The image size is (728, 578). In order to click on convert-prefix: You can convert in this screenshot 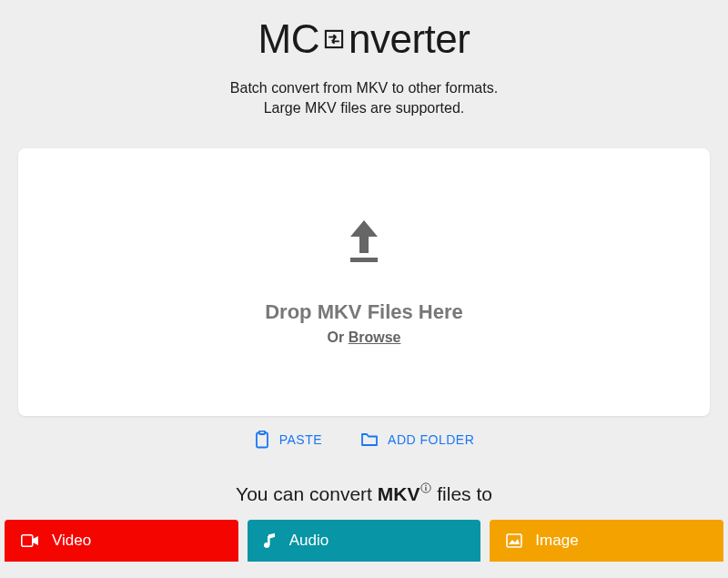, I will do `click(307, 493)`.